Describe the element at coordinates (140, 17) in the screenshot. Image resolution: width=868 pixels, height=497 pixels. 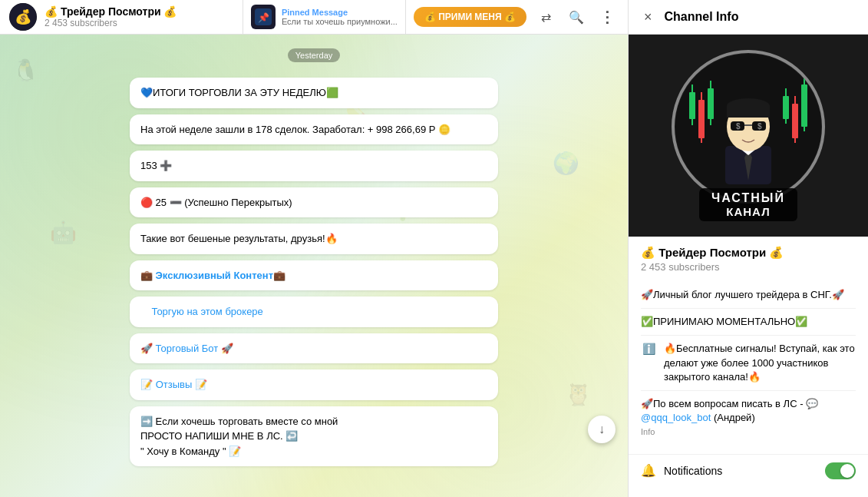
I see `channel-header-info: 💰 Трейдер Посмотри 💰 2 453 subscribers` at that location.